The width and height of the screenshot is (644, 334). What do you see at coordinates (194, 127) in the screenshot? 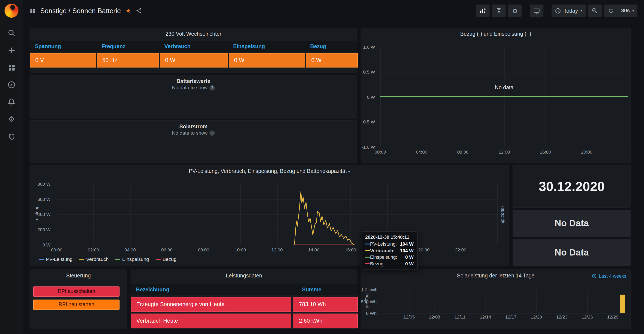
I see `panel-title: Solarstrom` at bounding box center [194, 127].